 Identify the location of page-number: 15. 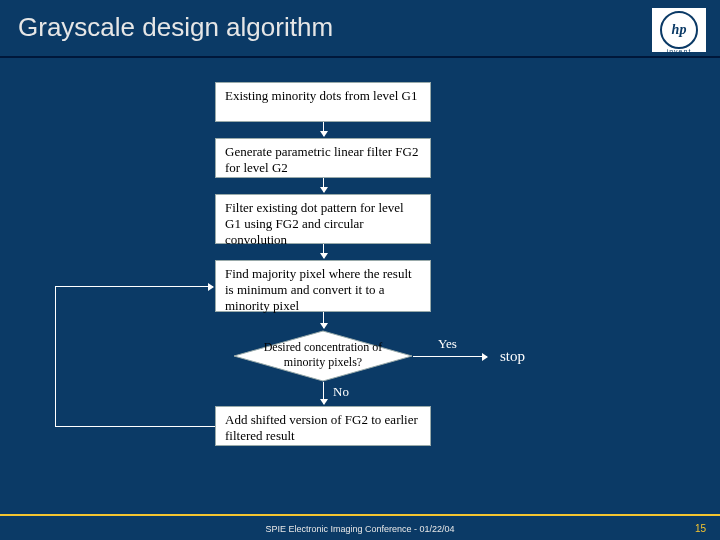
(700, 528).